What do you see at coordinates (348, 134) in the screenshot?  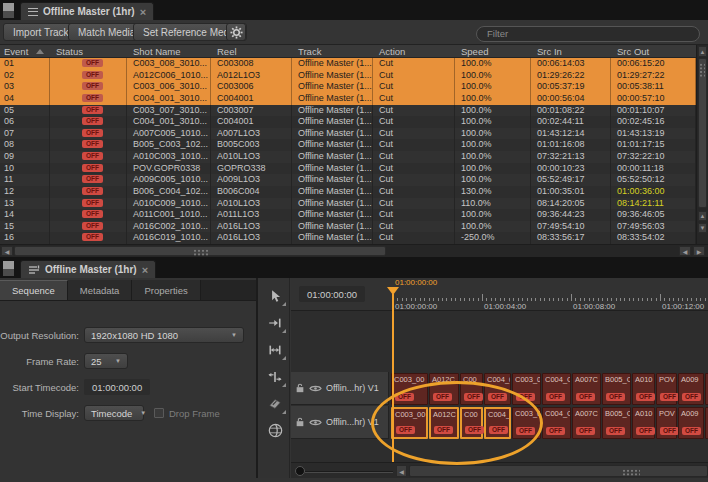 I see `table-row: 07 OFF A007C005_1010... A007L1O3 Offline…` at bounding box center [348, 134].